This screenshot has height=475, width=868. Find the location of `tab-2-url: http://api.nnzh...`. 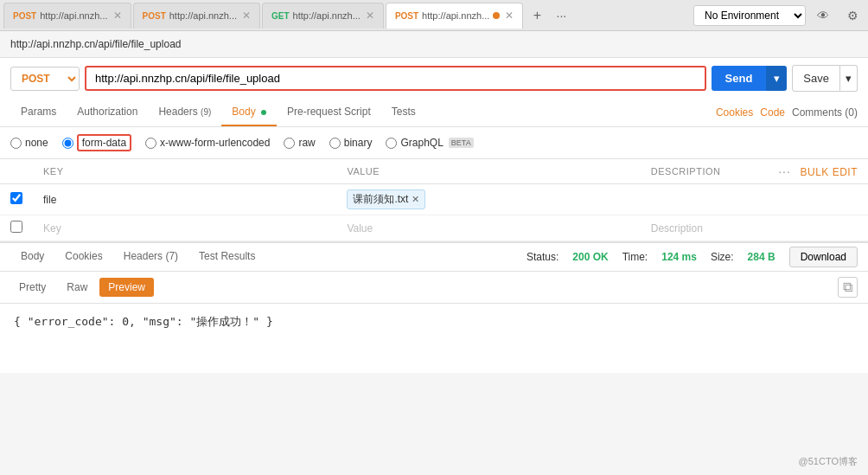

tab-2-url: http://api.nnzh... is located at coordinates (203, 16).